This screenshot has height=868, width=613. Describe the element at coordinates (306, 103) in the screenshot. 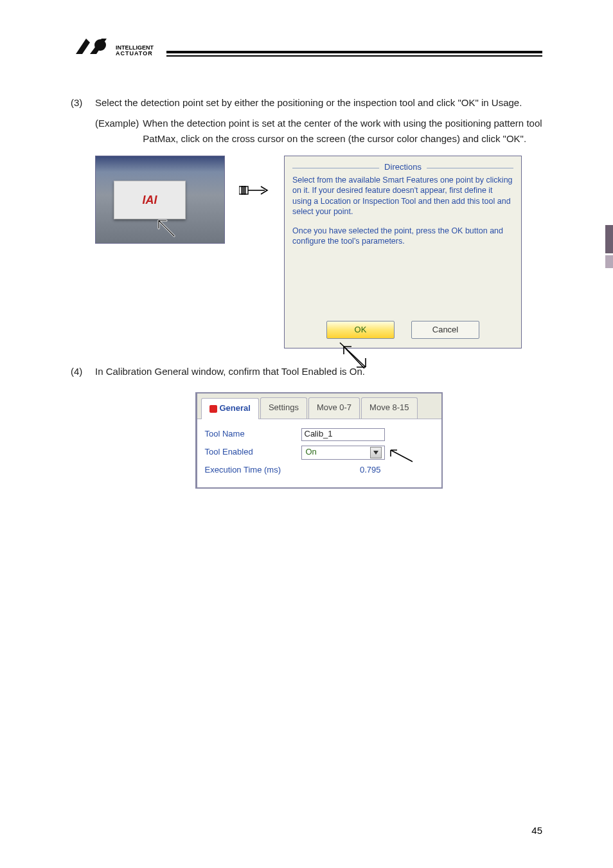

I see `step-3: (3) Select the detection point set by ei…` at that location.